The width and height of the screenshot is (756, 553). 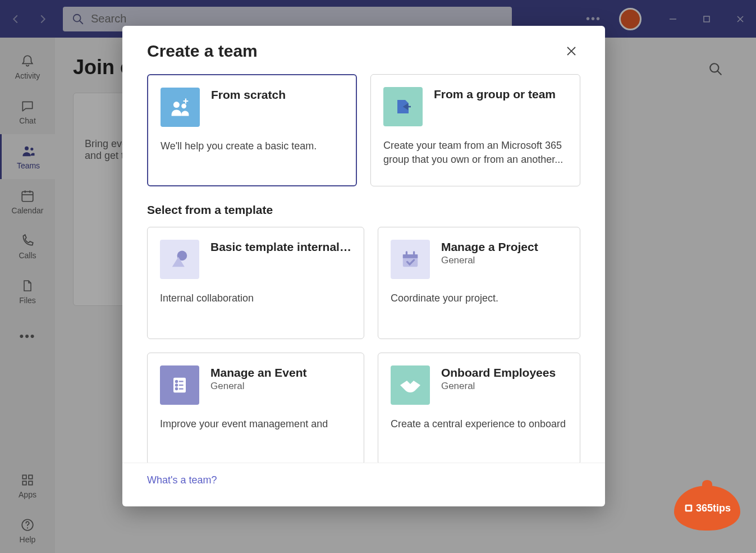 I want to click on card-title: Basic template internal…, so click(x=281, y=247).